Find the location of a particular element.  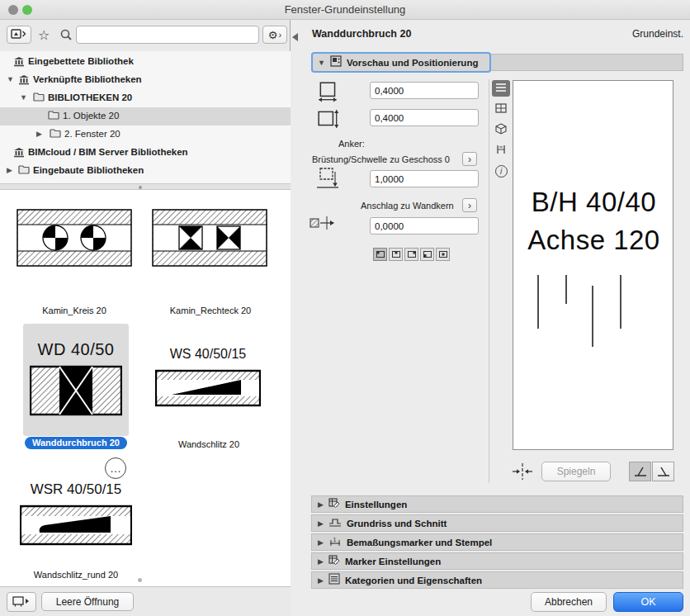

kamin-kreis-thumbnail is located at coordinates (74, 239).